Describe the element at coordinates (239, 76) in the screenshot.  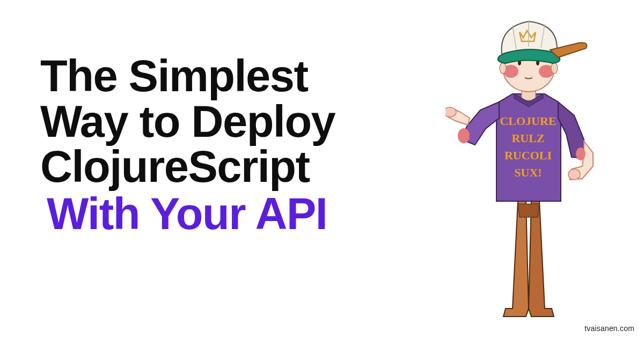
I see `headline-line-1: The Simplest` at that location.